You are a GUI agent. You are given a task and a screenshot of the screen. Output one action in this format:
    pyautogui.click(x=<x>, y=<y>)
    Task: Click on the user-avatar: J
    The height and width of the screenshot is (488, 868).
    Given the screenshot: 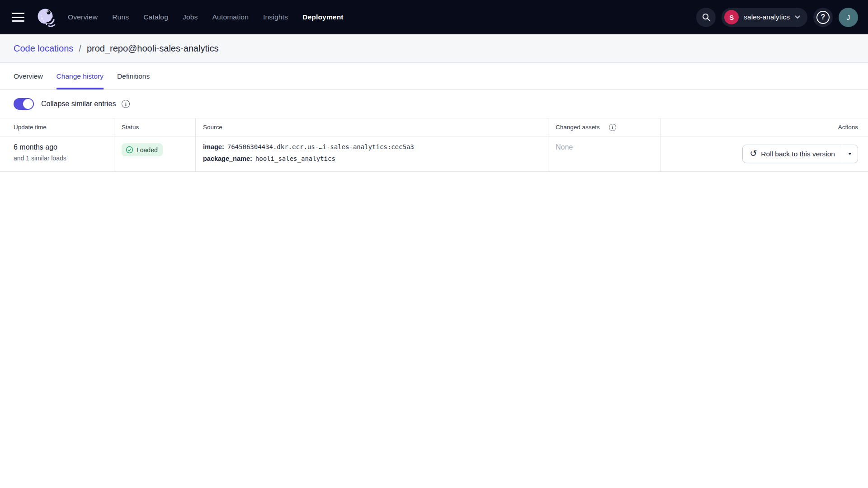 What is the action you would take?
    pyautogui.click(x=848, y=17)
    